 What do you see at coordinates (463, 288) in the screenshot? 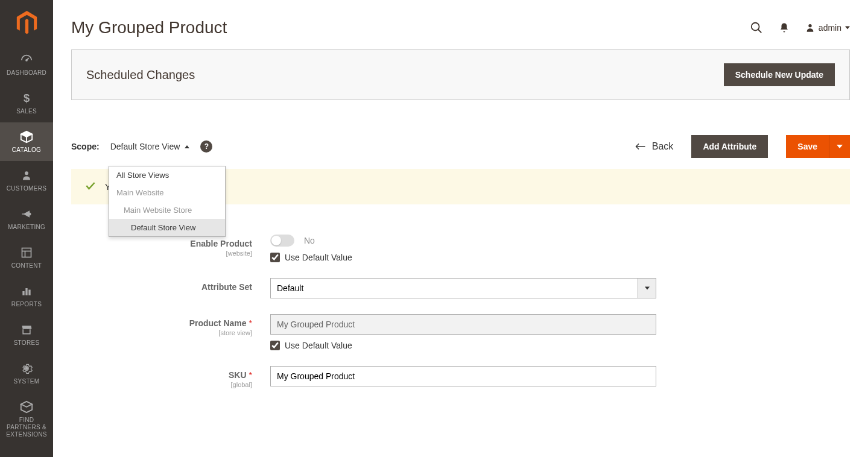
I see `attribute-set-select` at bounding box center [463, 288].